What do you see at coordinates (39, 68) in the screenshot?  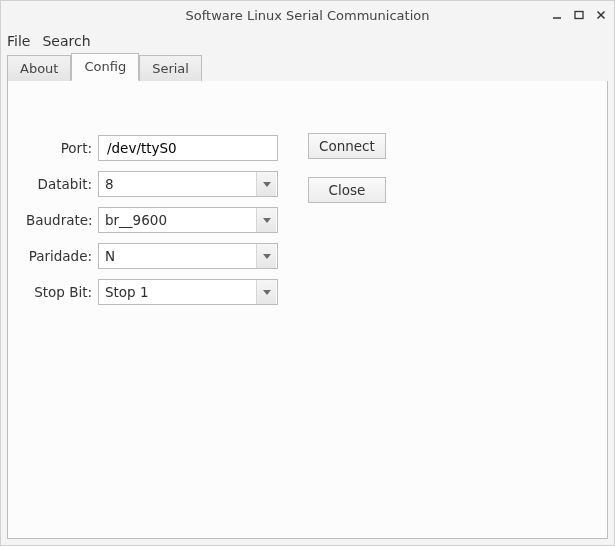 I see `tab-about: About` at bounding box center [39, 68].